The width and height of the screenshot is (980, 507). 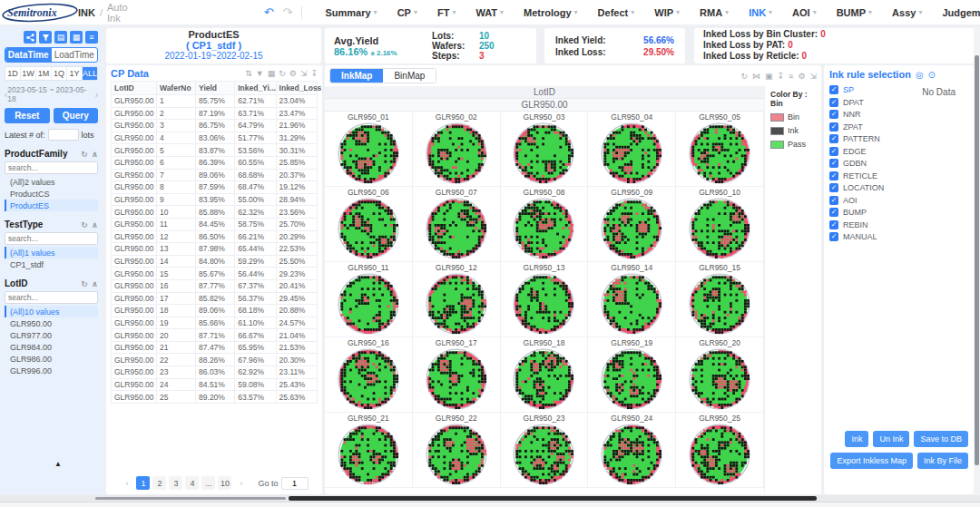 I want to click on wafer-cell: GLR950_16, so click(x=368, y=375).